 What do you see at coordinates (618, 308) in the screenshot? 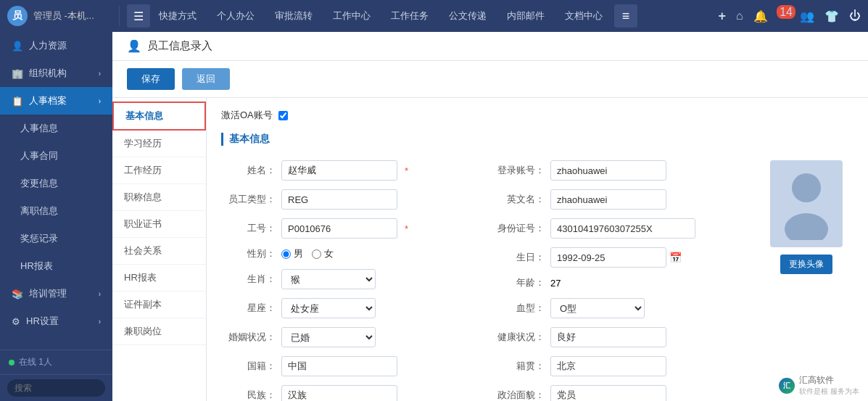
I see `form-row-blood: 血型： O型` at bounding box center [618, 308].